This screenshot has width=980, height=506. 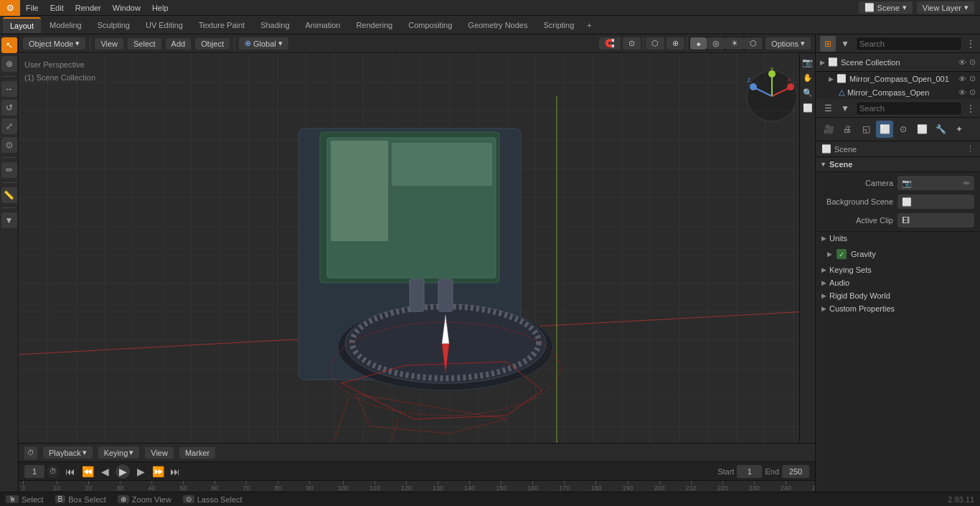 What do you see at coordinates (946, 7) in the screenshot?
I see `view-layer-selector: View Layer ▾` at bounding box center [946, 7].